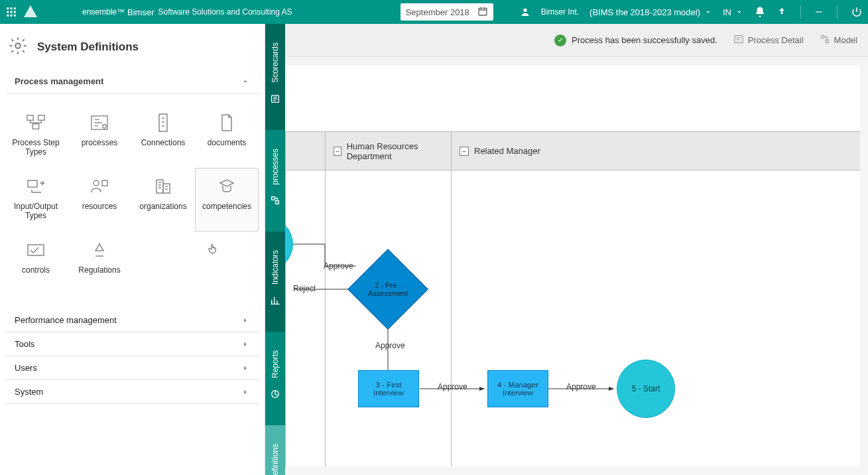  I want to click on tile-connections: Connections, so click(163, 136).